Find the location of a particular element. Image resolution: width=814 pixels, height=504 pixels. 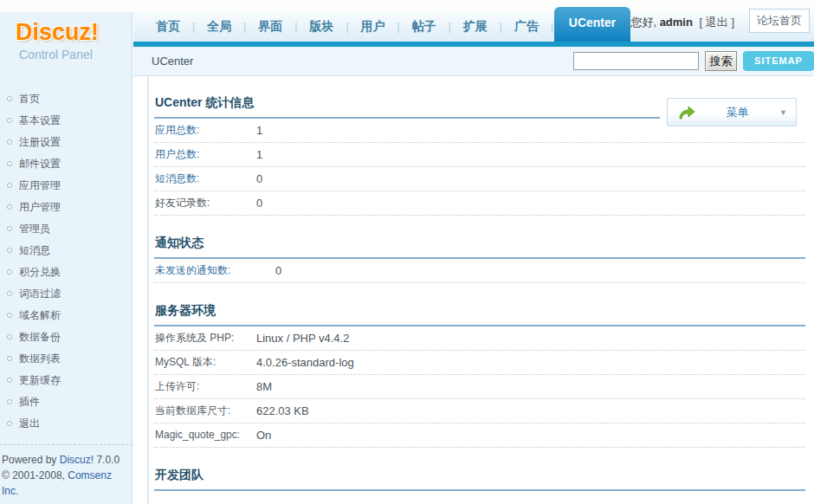

nav-tab-home: 首页 is located at coordinates (168, 27).